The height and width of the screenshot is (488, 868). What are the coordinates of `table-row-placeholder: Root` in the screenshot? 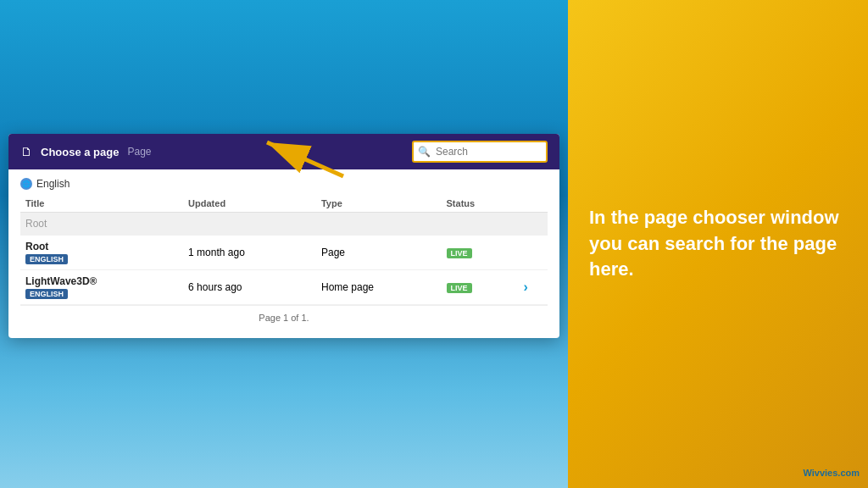 It's located at (284, 224).